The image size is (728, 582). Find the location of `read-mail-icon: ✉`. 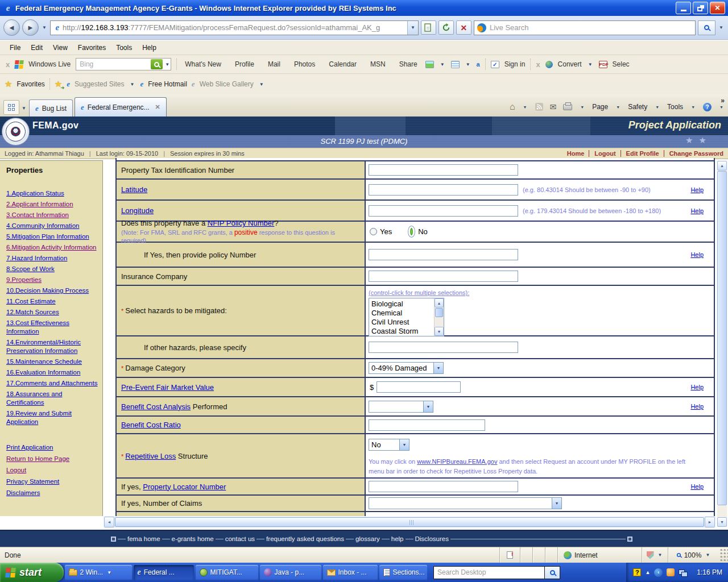

read-mail-icon: ✉ is located at coordinates (553, 107).